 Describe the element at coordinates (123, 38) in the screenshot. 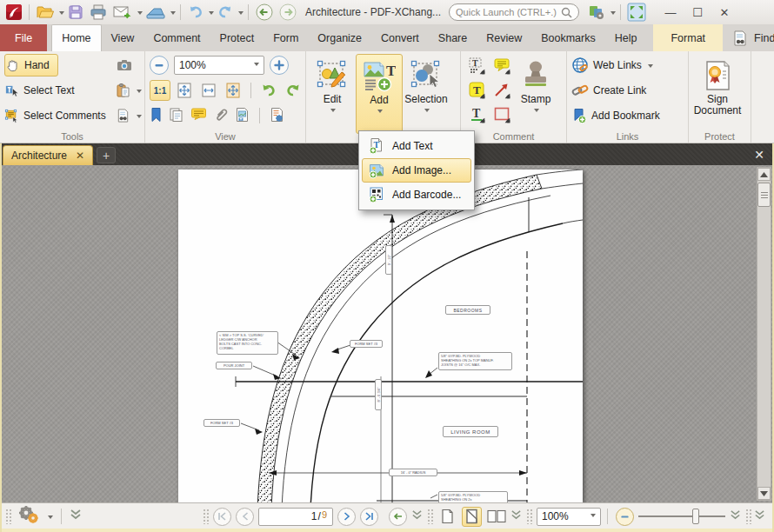

I see `tab-view: View` at that location.